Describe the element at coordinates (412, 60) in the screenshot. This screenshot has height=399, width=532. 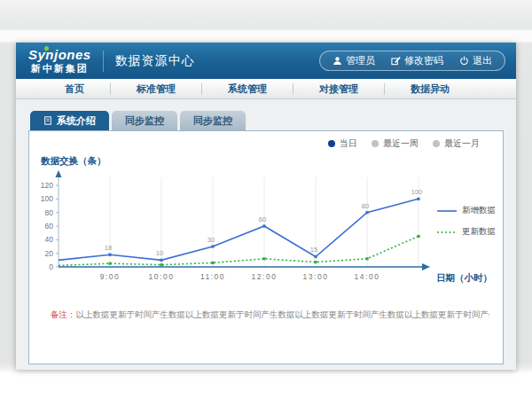
I see `user-menu: 管理员修改密码退出` at that location.